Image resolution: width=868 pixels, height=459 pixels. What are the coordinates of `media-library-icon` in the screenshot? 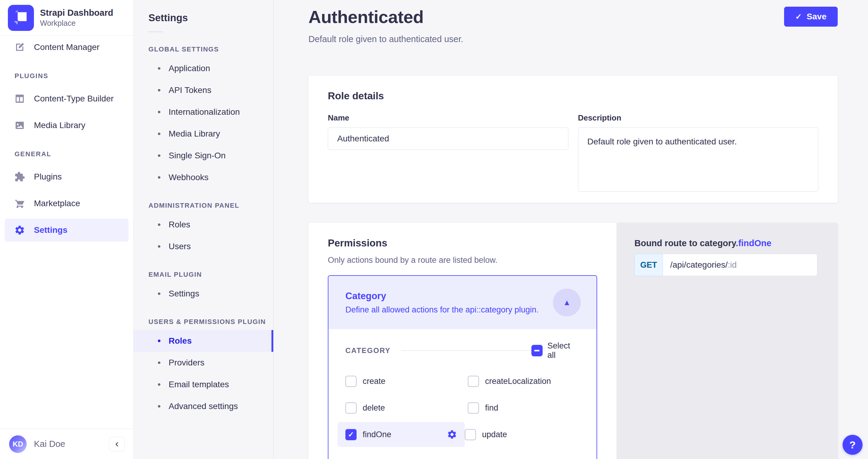 It's located at (20, 125).